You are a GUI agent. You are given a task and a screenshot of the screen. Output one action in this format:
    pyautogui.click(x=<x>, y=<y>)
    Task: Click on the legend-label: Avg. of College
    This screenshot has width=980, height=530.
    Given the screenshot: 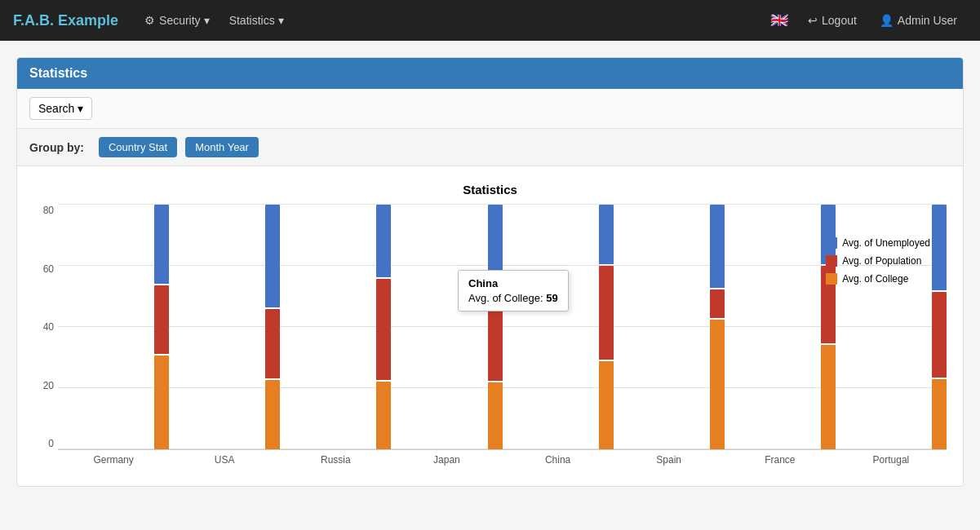 What is the action you would take?
    pyautogui.click(x=875, y=279)
    